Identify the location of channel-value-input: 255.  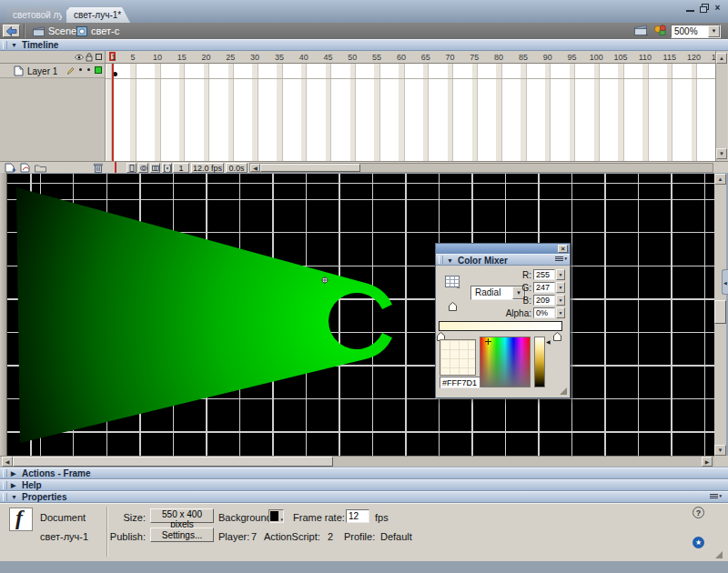
(544, 275).